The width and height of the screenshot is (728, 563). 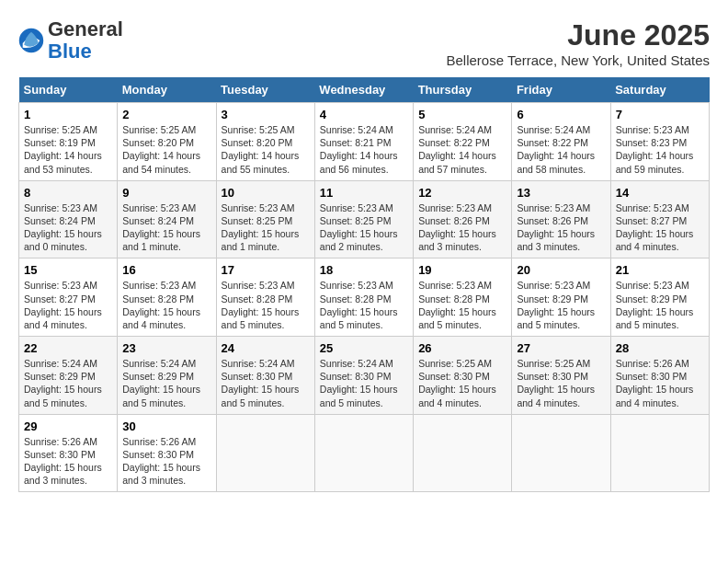 I want to click on week-row-5: 29Sunrise: 5:26 AM Sunset: 8:30 PM Dayli…, so click(x=364, y=453).